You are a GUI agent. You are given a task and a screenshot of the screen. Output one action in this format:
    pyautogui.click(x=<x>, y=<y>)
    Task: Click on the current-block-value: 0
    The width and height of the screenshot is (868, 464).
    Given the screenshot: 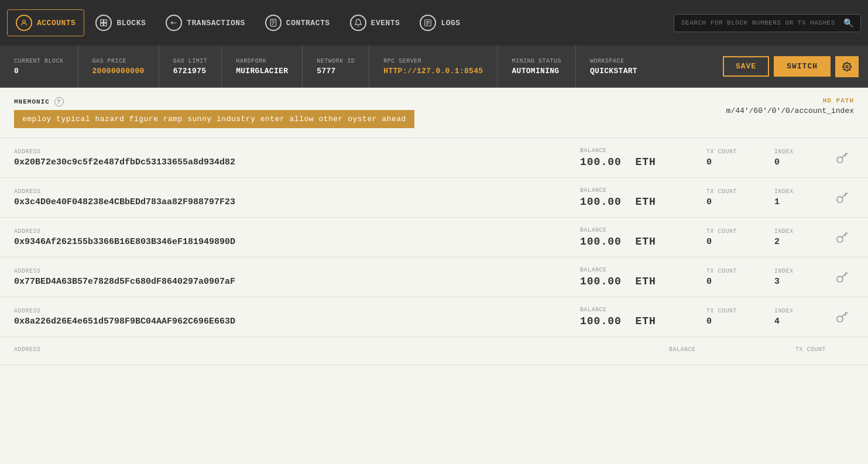 What is the action you would take?
    pyautogui.click(x=39, y=71)
    